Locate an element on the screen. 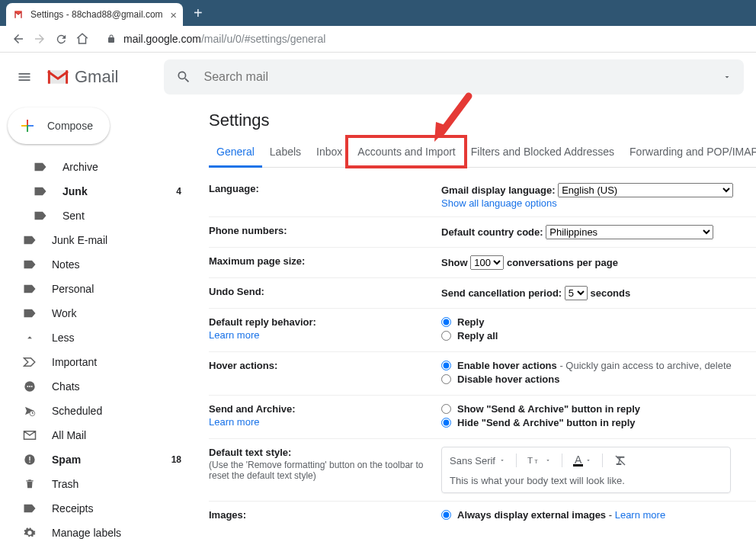  sidebar-item-scheduled: Scheduled is located at coordinates (98, 411).